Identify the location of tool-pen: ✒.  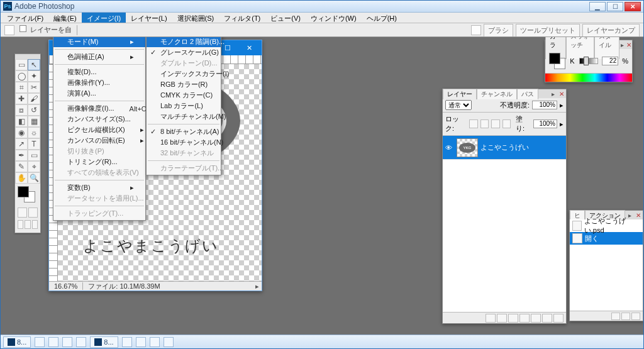
(21, 155).